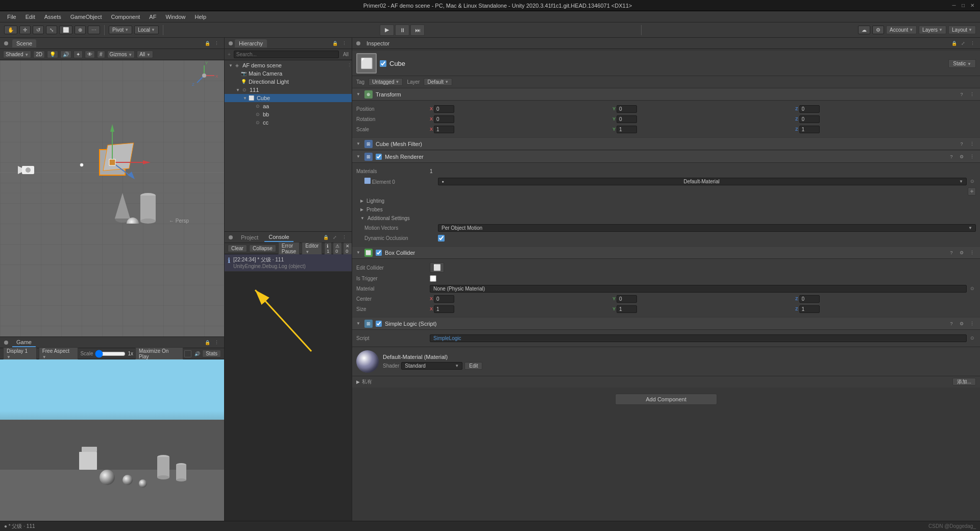 This screenshot has width=980, height=531. Describe the element at coordinates (288, 114) in the screenshot. I see `hierarchy-item-bb: ▶ ⊙ bb` at that location.